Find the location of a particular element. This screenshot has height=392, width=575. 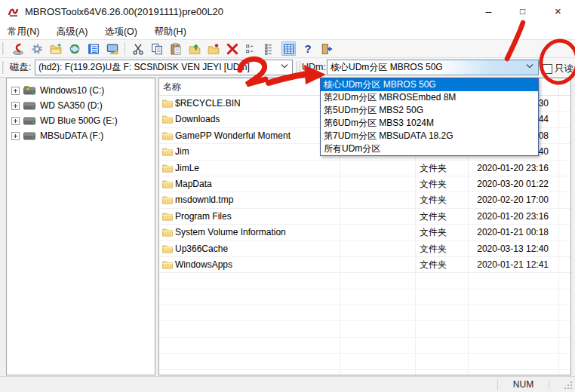

exit-icon is located at coordinates (326, 48).